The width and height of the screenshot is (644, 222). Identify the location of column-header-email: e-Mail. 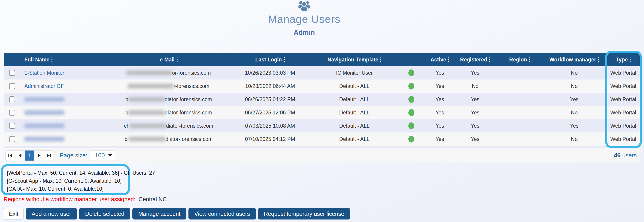
(169, 60).